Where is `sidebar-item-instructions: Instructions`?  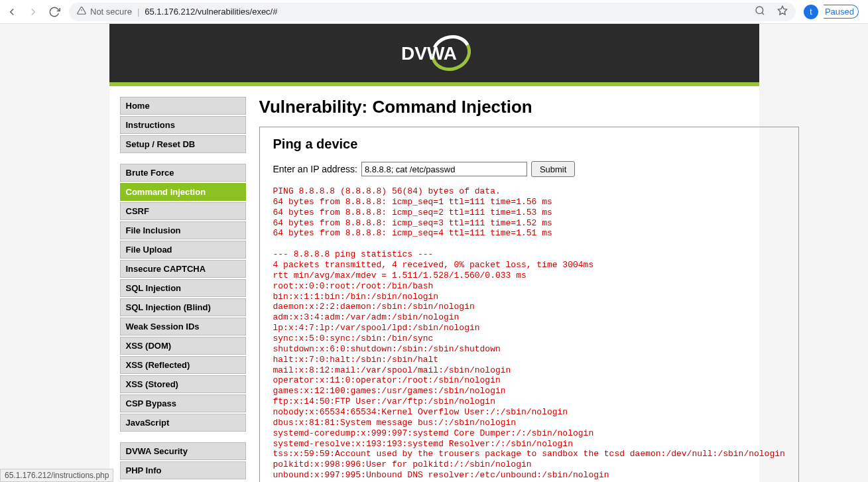 sidebar-item-instructions: Instructions is located at coordinates (183, 125).